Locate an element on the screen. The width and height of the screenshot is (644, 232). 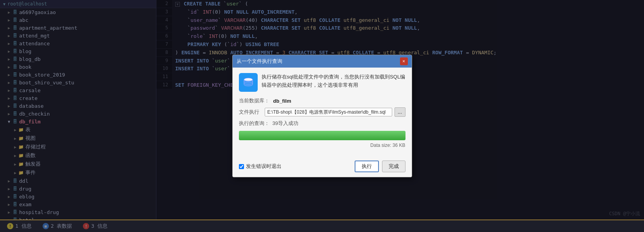
error-checkbox is located at coordinates (242, 166).